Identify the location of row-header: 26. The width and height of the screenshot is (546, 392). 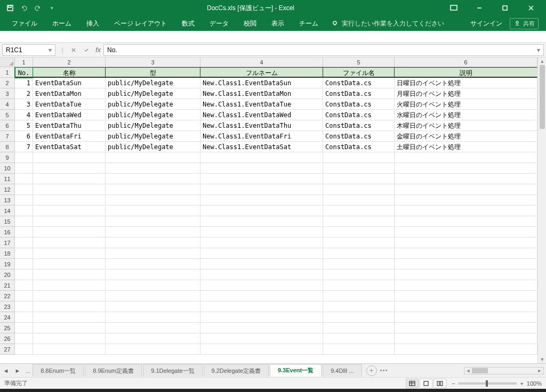
(7, 339).